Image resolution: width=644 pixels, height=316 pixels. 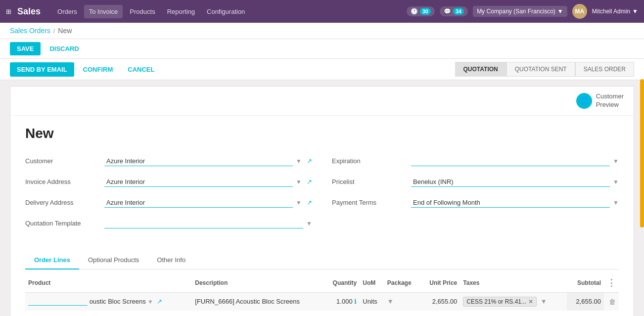 I want to click on clock-icon: 🕐, so click(x=414, y=11).